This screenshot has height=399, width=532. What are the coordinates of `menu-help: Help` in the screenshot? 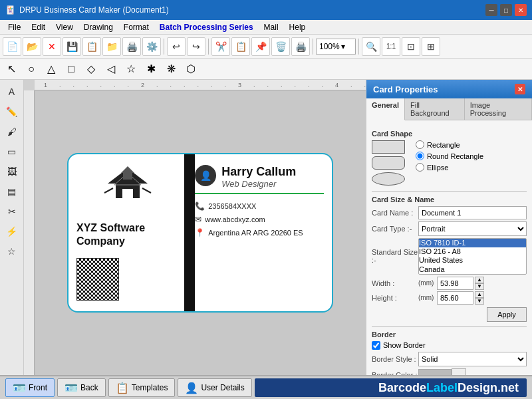 It's located at (298, 27).